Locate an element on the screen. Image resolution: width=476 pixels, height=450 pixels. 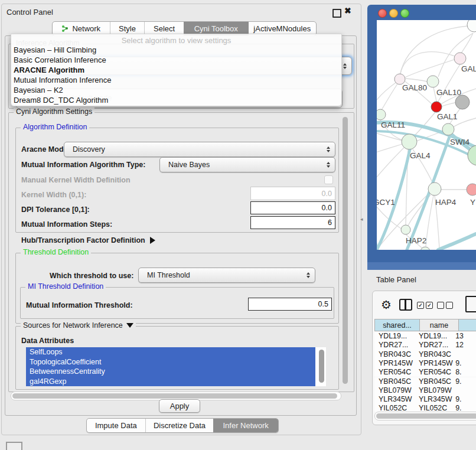
attributes-scrollbar is located at coordinates (321, 366).